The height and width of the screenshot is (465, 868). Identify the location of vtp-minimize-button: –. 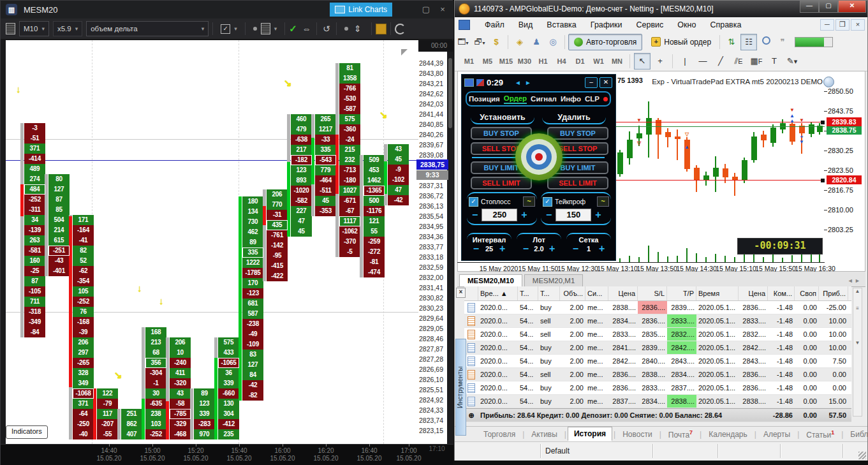
(591, 83).